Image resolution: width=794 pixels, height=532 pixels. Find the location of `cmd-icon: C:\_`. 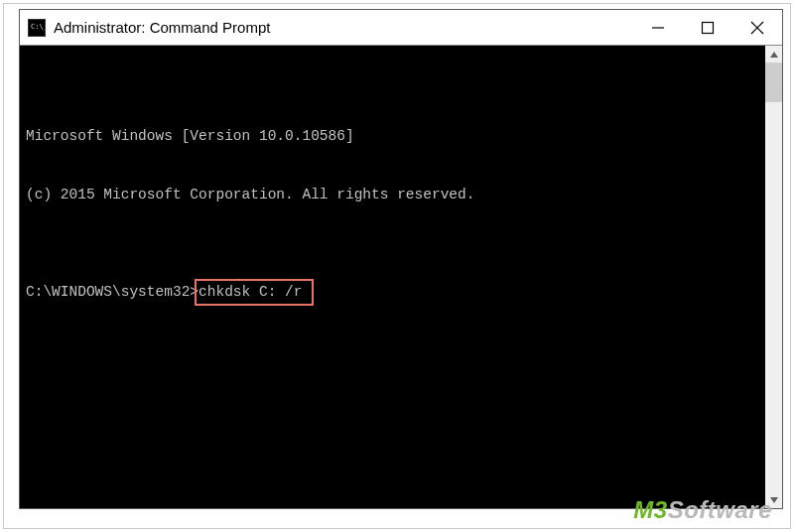

cmd-icon: C:\_ is located at coordinates (37, 28).